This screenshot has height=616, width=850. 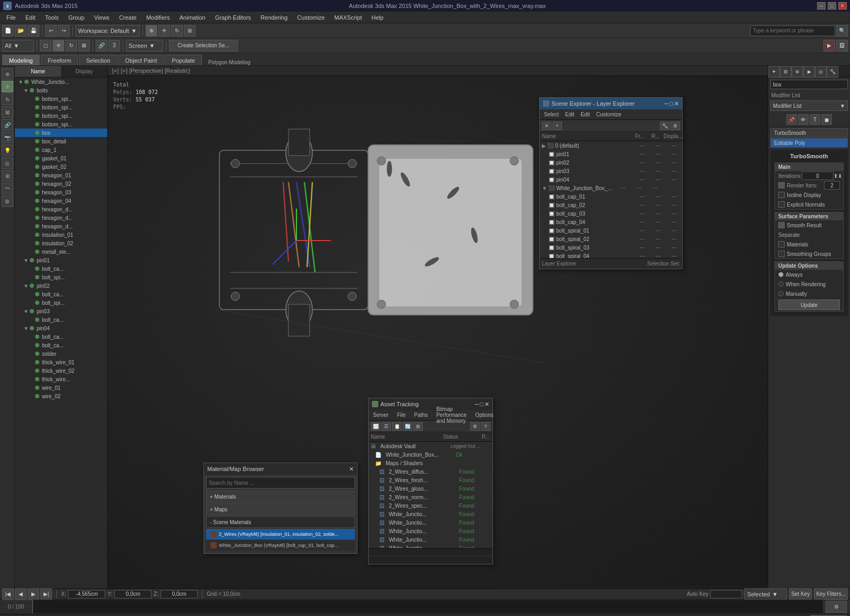 I want to click on se-close-btn: ✕, so click(x=677, y=104).